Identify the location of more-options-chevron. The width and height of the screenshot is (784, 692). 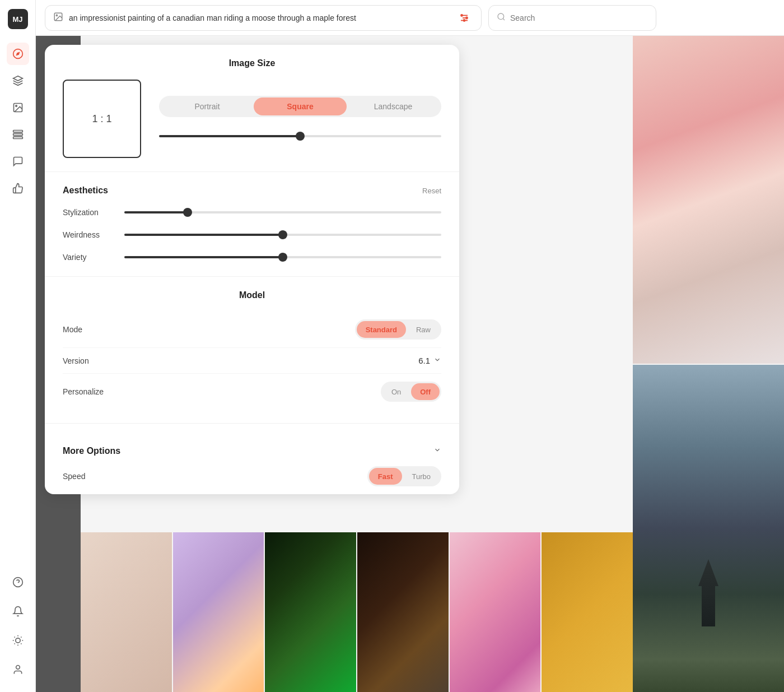
(437, 451).